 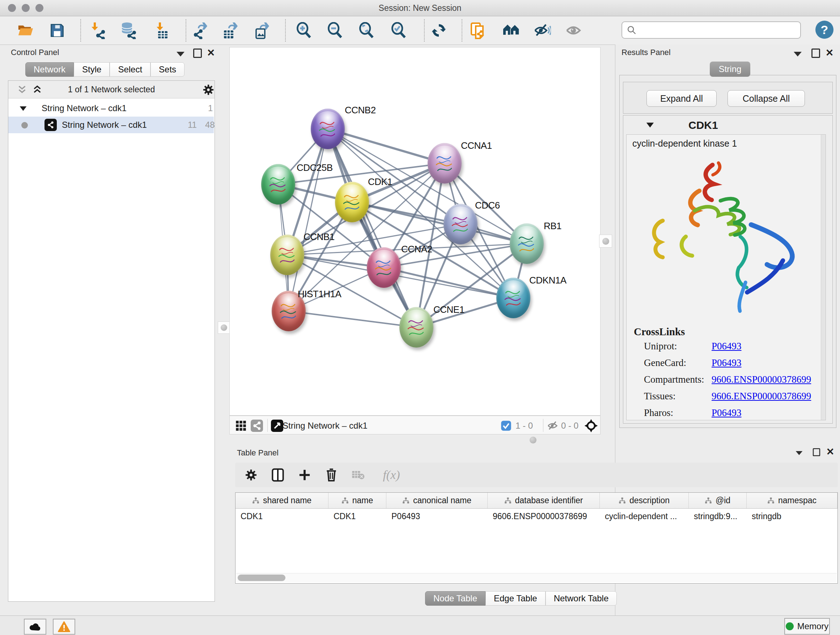 I want to click on cell-description: cyclin-dependent ..., so click(x=644, y=517).